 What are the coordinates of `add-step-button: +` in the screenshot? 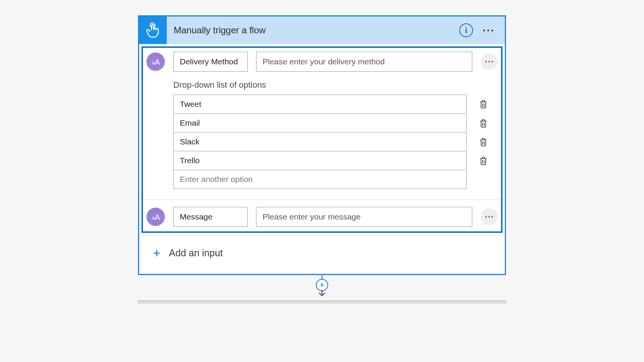 It's located at (322, 285).